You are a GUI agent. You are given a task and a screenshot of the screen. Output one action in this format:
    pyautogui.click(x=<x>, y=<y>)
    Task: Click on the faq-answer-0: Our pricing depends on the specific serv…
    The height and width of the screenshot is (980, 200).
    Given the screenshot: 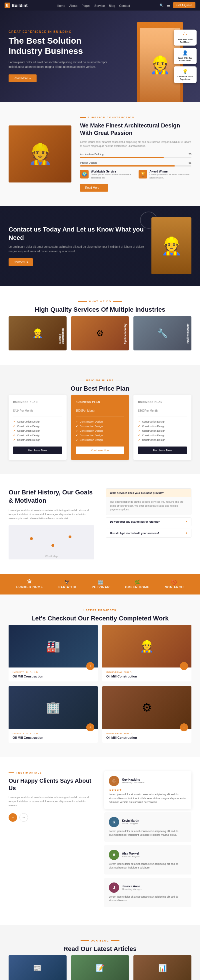 What is the action you would take?
    pyautogui.click(x=149, y=506)
    